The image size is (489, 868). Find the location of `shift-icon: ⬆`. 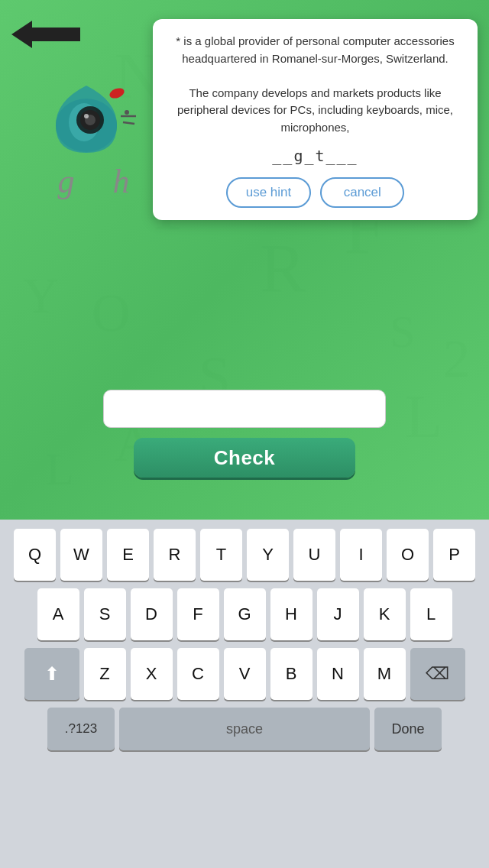

shift-icon: ⬆ is located at coordinates (52, 674).